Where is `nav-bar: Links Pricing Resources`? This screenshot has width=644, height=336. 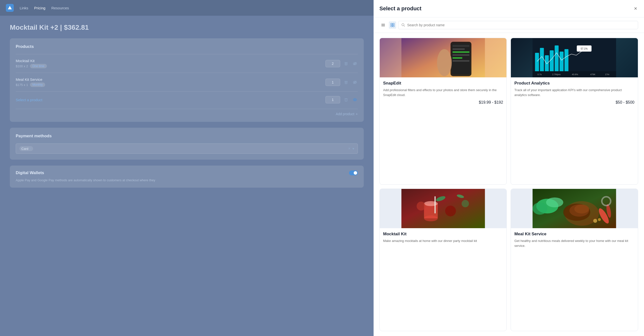
nav-bar: Links Pricing Resources is located at coordinates (187, 8).